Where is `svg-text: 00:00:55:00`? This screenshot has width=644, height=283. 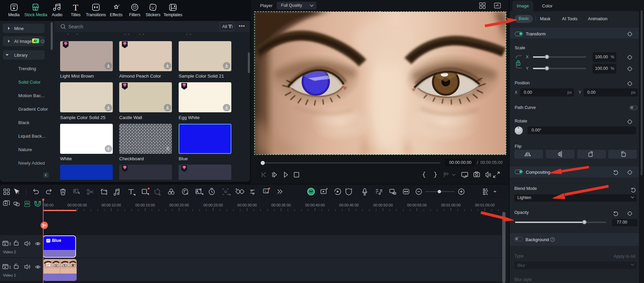
svg-text: 00:00:55:00 is located at coordinates (417, 205).